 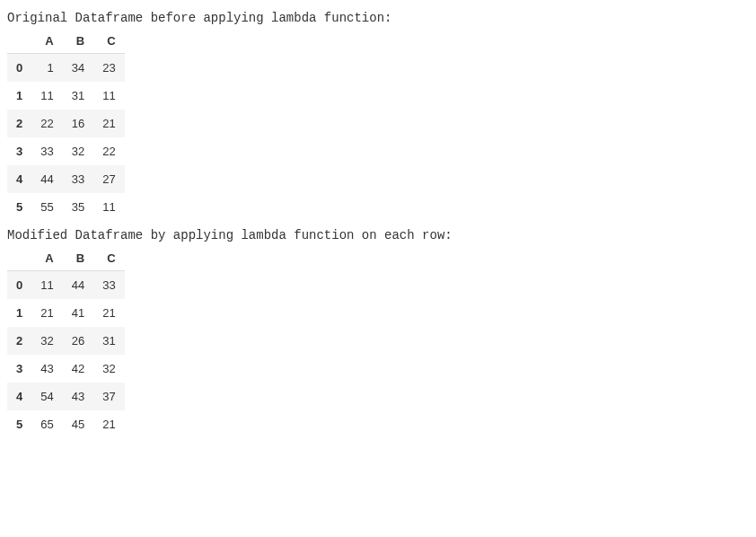 I want to click on table-row: 0 1 34 23, so click(x=66, y=68).